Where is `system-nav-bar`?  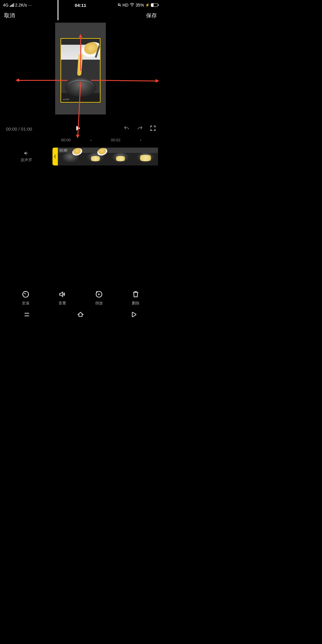
system-nav-bar is located at coordinates (80, 315).